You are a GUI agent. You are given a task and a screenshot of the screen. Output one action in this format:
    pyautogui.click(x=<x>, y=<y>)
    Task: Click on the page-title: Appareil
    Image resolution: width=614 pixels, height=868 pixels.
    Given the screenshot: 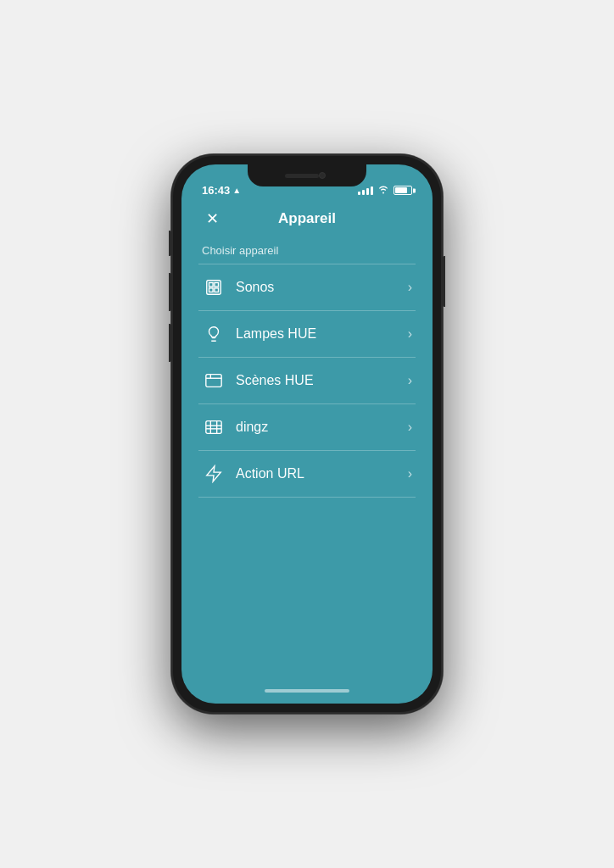 What is the action you would take?
    pyautogui.click(x=307, y=219)
    